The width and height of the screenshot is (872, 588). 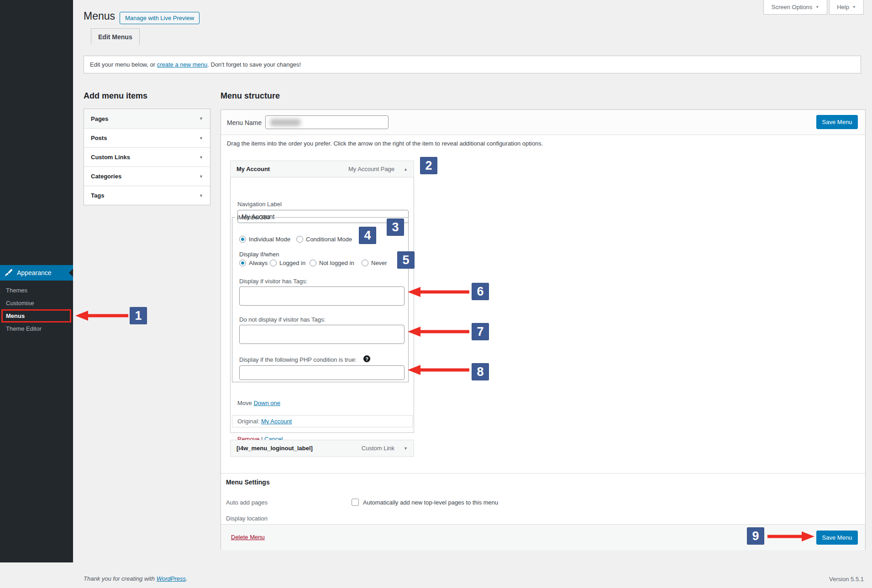 What do you see at coordinates (299, 448) in the screenshot?
I see `menu-item-title: [i4w_menu_loginout_label]` at bounding box center [299, 448].